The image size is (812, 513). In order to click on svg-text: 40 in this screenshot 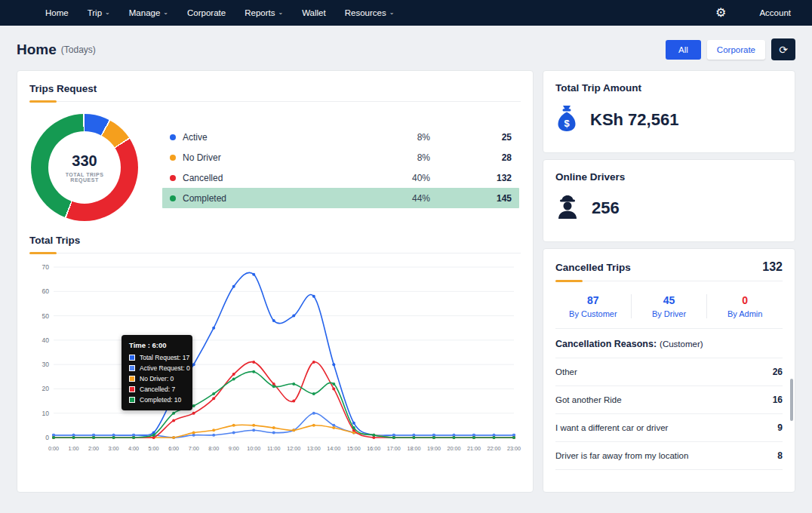, I will do `click(46, 340)`.